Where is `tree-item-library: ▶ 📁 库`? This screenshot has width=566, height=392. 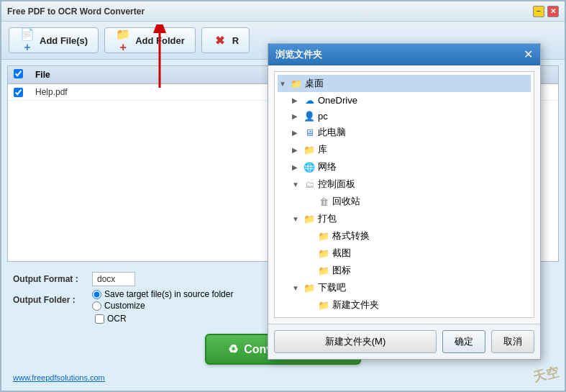
tree-item-library: ▶ 📁 库 is located at coordinates (404, 150).